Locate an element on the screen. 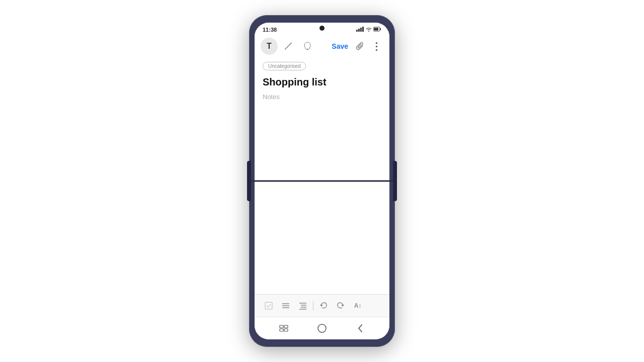 This screenshot has width=644, height=362. text-tool-button: T is located at coordinates (269, 46).